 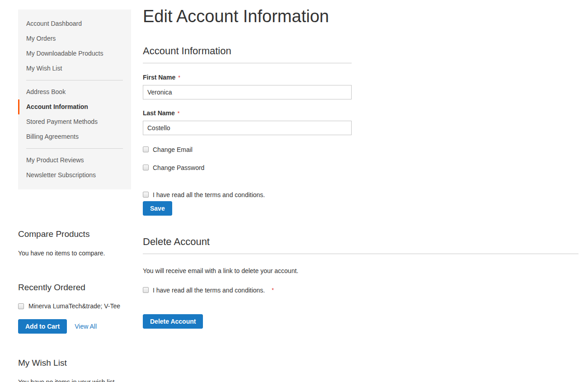 I want to click on sidebar-item-account-information: Account Information, so click(x=75, y=107).